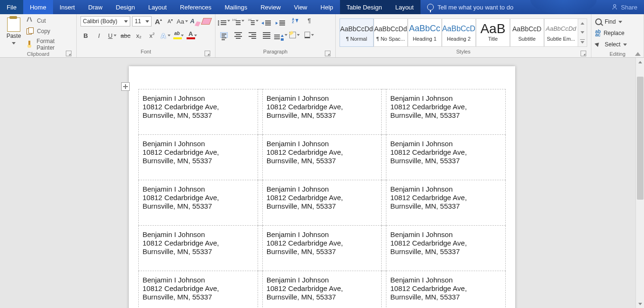  I want to click on style-tile-subtitle: AaBbCcDSubtitle, so click(527, 33).